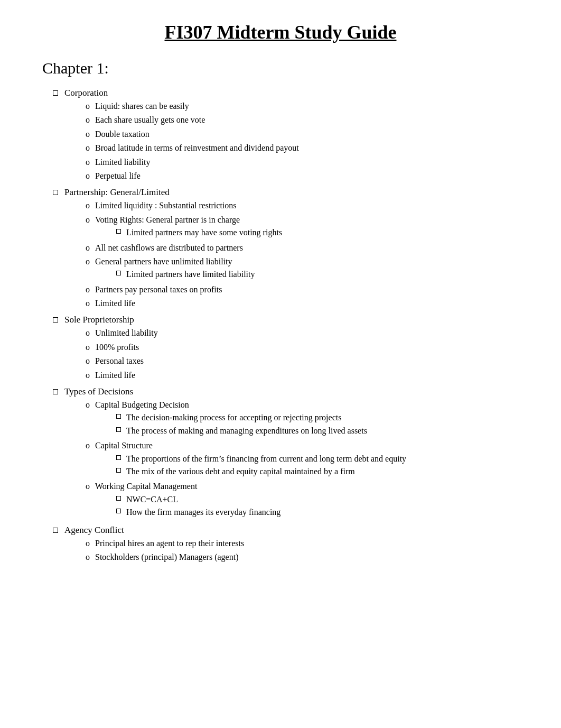 Image resolution: width=561 pixels, height=728 pixels. I want to click on level2-label: Limited life, so click(115, 303).